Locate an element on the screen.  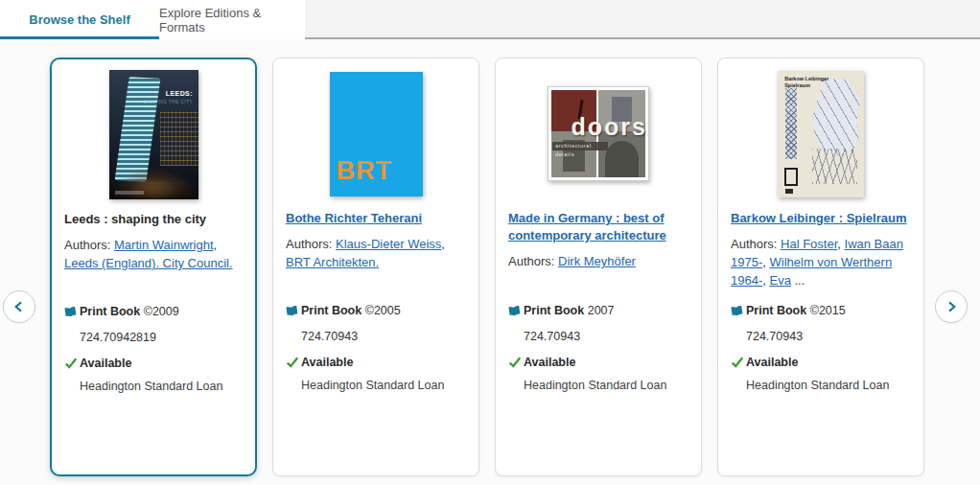
cover-title-line2: SHAPING THE CITY is located at coordinates (169, 102).